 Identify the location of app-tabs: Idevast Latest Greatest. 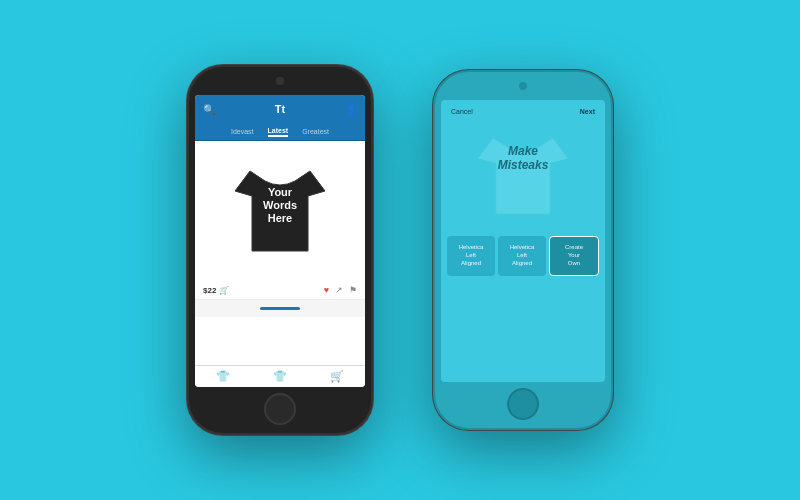
(280, 132).